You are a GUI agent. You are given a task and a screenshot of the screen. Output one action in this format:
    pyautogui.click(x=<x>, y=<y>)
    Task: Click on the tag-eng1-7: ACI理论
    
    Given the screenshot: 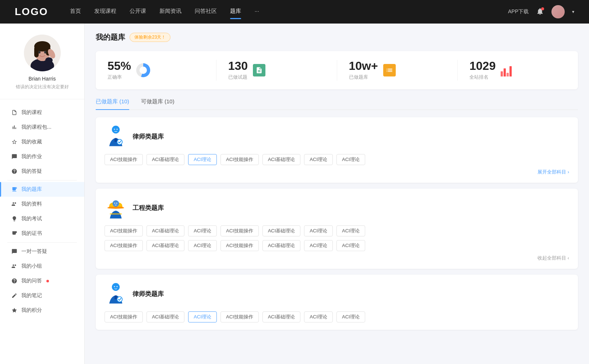 What is the action you would take?
    pyautogui.click(x=351, y=231)
    